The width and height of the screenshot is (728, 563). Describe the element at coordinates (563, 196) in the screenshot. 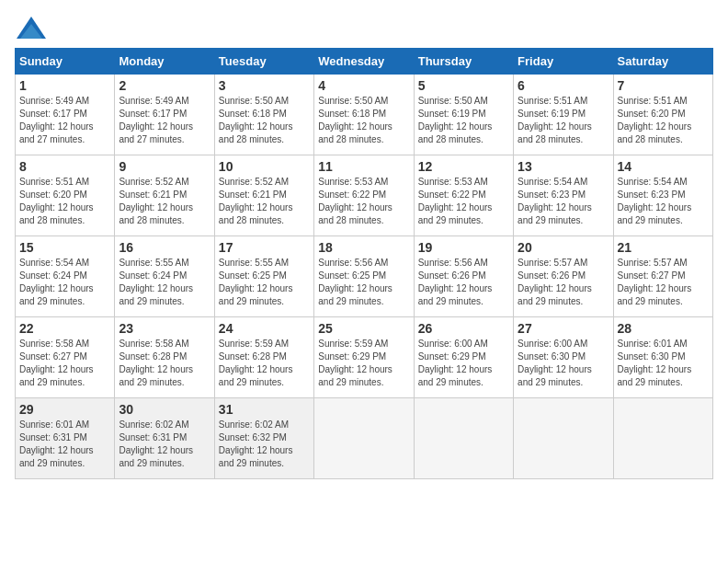

I see `day-cell: 13 Sunrise: 5:54 AMSunset: 6:23 PMDaylig…` at that location.